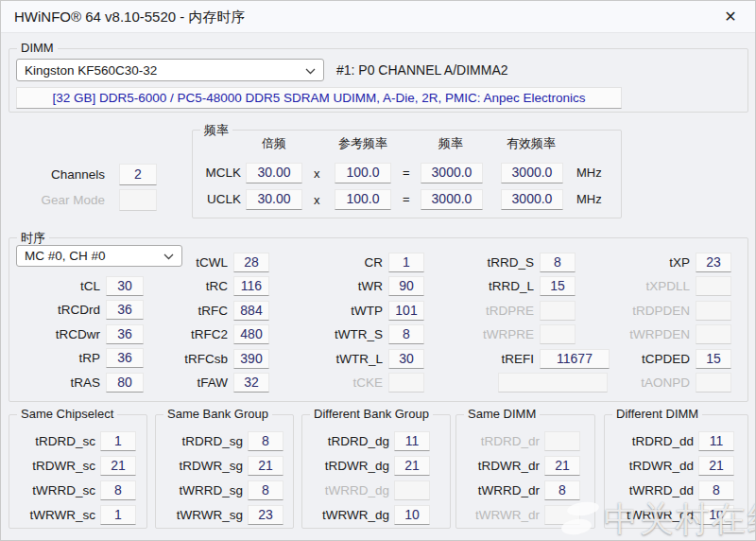 The image size is (756, 541). I want to click on dimm-info-field: [32 GB] DDR5-6000 / PC5-48000 DDR5 SDRAM…, so click(319, 98).